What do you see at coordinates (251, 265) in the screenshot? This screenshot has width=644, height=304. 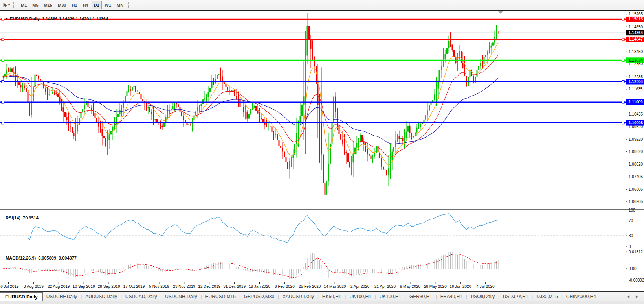 I see `macd-pane` at bounding box center [251, 265].